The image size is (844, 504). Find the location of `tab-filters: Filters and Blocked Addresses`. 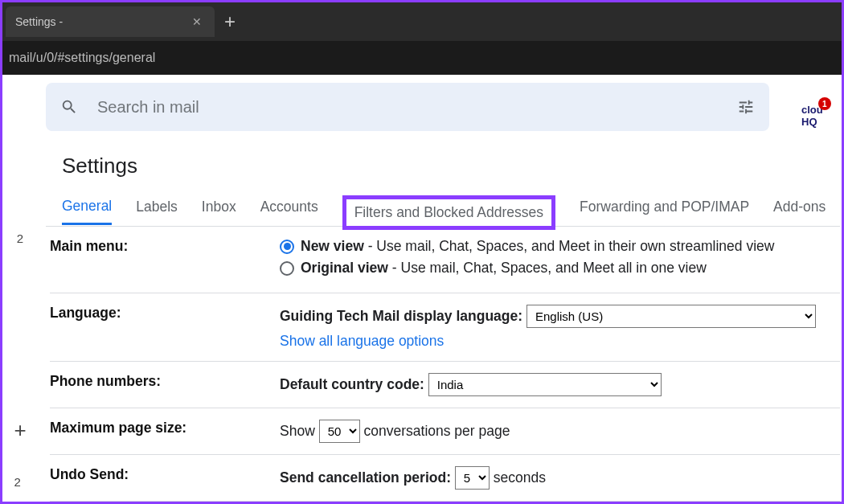

tab-filters: Filters and Blocked Addresses is located at coordinates (449, 212).